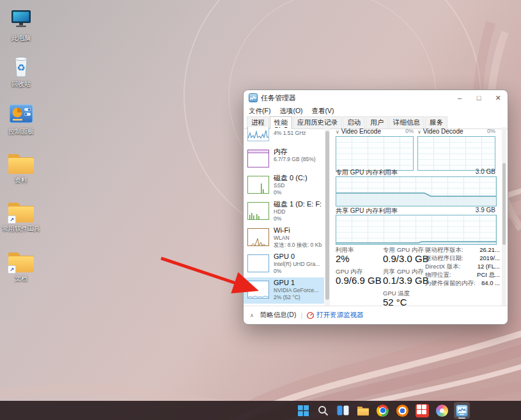 The image size is (521, 420). What do you see at coordinates (343, 410) in the screenshot?
I see `task-view-icon` at bounding box center [343, 410].